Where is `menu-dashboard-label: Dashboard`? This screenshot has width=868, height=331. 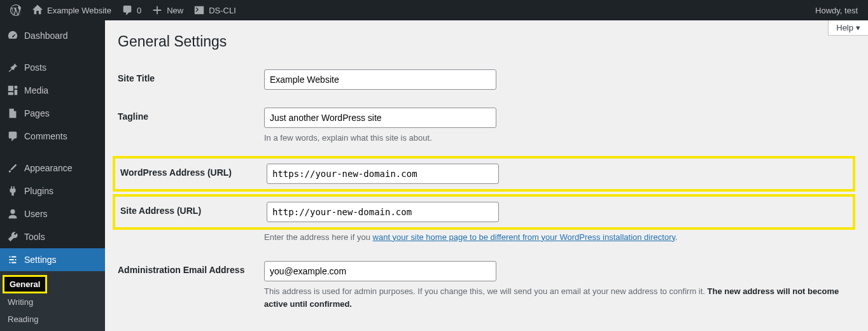 menu-dashboard-label: Dashboard is located at coordinates (46, 36).